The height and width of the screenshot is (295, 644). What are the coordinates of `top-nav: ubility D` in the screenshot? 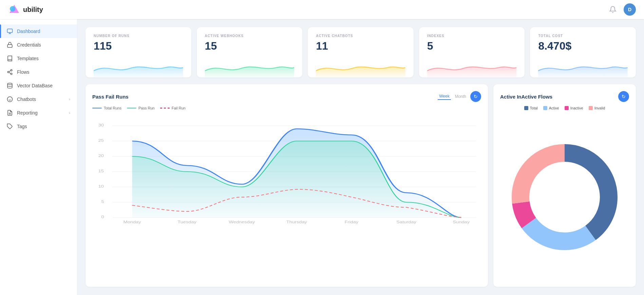 It's located at (322, 10).